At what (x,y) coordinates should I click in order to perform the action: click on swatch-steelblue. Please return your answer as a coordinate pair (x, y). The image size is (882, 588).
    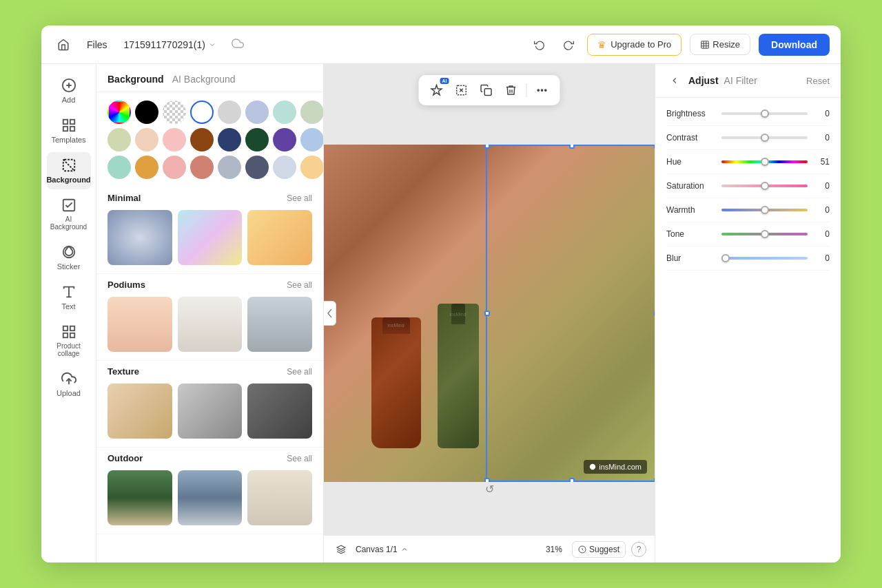
    Looking at the image, I should click on (229, 167).